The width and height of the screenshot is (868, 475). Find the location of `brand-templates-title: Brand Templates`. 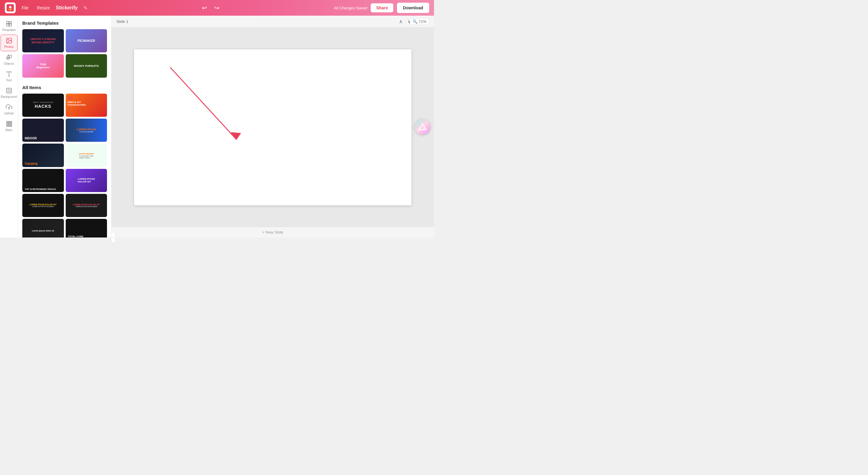

brand-templates-title: Brand Templates is located at coordinates (65, 23).